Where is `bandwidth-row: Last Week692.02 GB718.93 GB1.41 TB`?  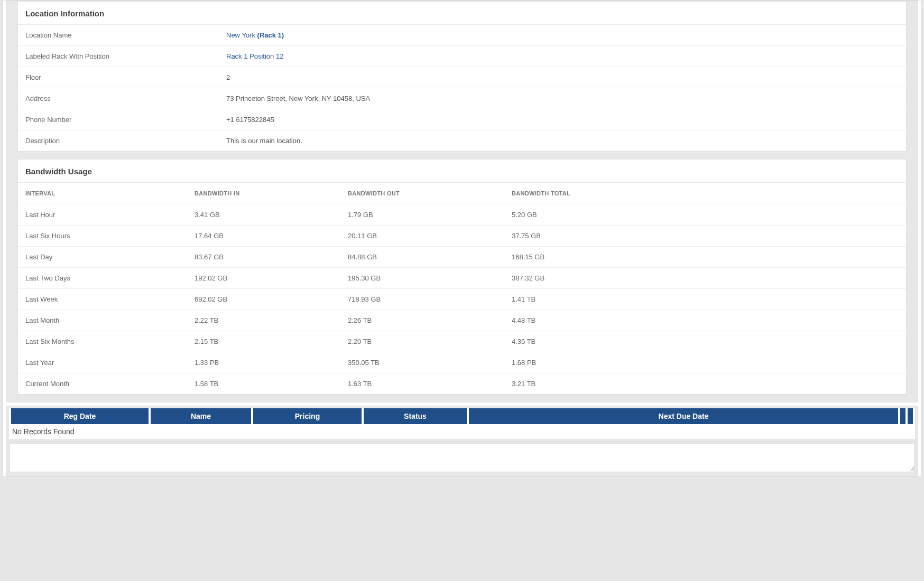
bandwidth-row: Last Week692.02 GB718.93 GB1.41 TB is located at coordinates (462, 299).